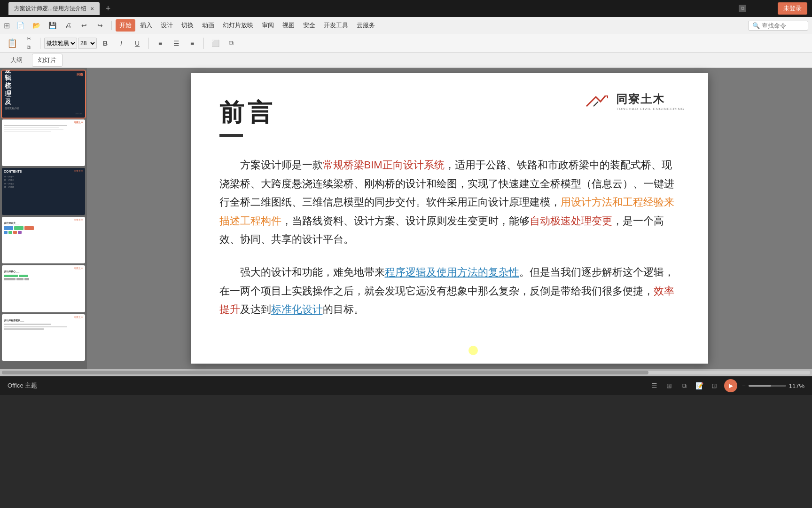  I want to click on window-restore-icon: ⧉, so click(742, 8).